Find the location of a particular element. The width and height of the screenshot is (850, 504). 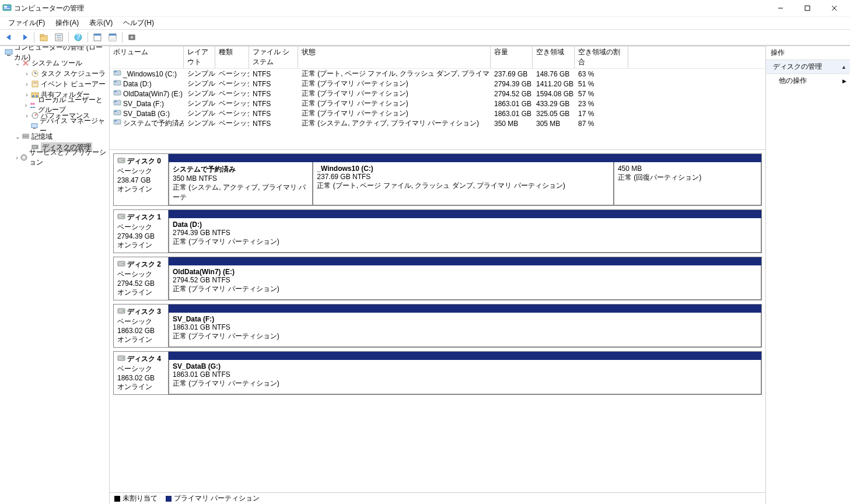

close-button is located at coordinates (834, 8).